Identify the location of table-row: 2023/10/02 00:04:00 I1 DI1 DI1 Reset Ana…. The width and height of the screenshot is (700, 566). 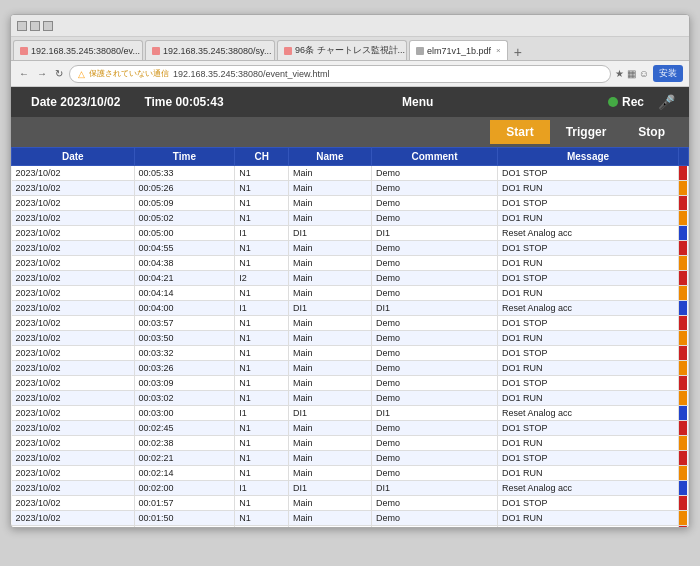
(350, 308).